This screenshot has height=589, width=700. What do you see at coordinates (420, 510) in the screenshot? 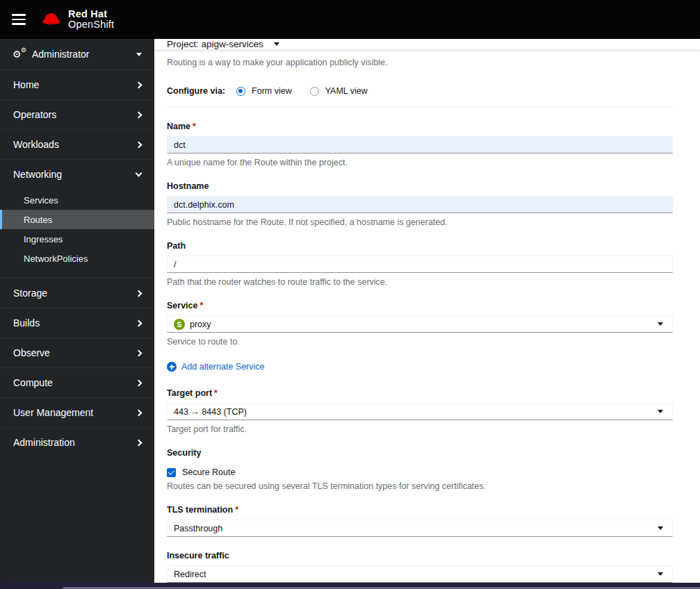
I see `tls-termination-label: TLS termination*` at bounding box center [420, 510].